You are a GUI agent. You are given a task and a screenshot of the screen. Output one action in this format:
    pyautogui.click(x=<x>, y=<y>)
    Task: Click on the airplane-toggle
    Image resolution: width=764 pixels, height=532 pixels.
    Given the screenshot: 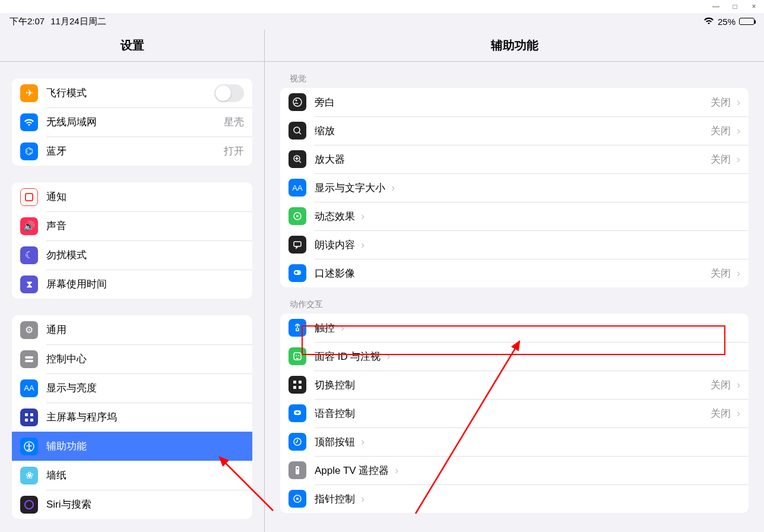 What is the action you would take?
    pyautogui.click(x=229, y=93)
    